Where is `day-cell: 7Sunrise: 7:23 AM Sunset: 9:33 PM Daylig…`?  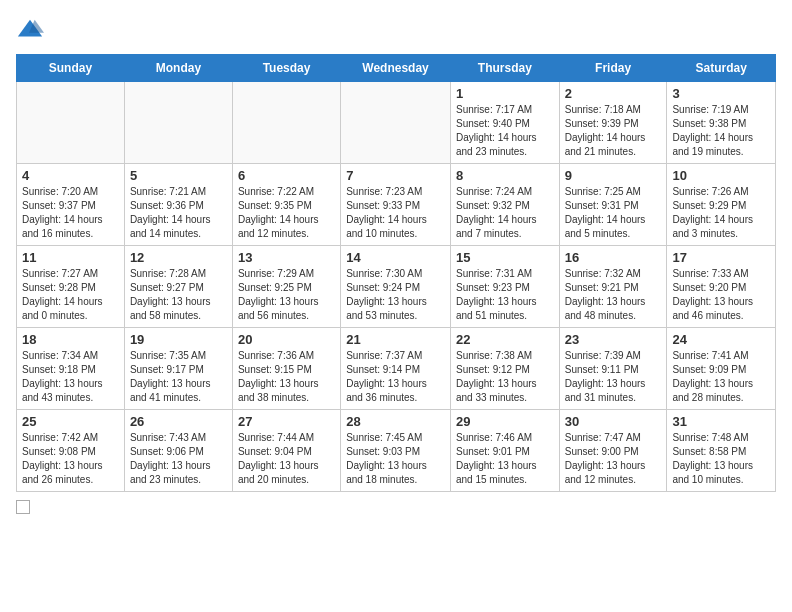
day-cell: 7Sunrise: 7:23 AM Sunset: 9:33 PM Daylig… is located at coordinates (396, 205).